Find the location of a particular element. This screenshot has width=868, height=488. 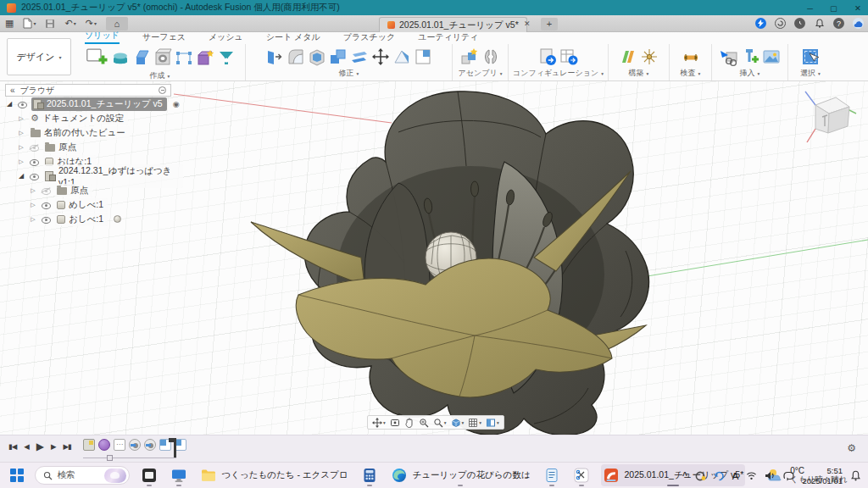

notification-app-icon is located at coordinates (700, 476).